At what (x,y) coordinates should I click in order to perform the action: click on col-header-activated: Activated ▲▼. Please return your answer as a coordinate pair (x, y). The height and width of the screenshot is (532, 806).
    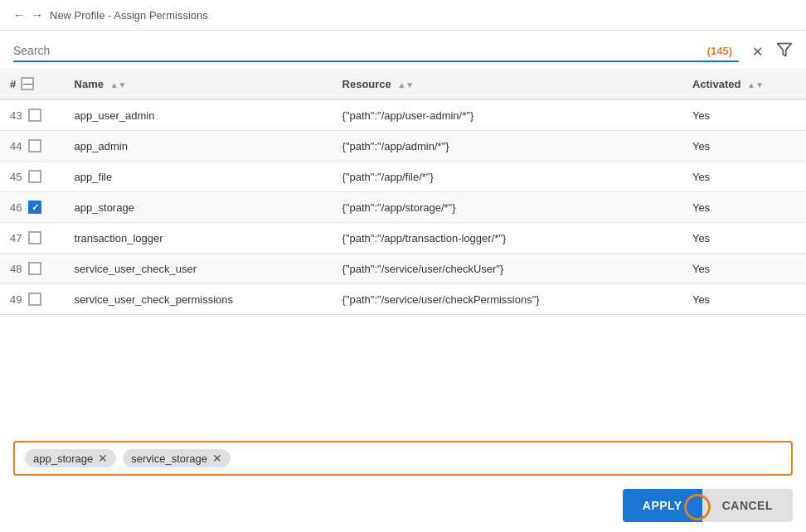
    Looking at the image, I should click on (745, 85).